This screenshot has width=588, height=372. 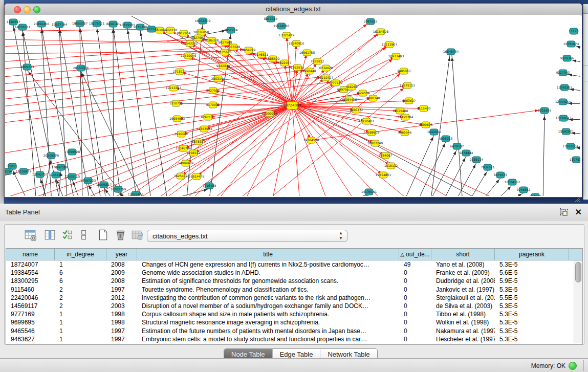 What do you see at coordinates (524, 190) in the screenshot?
I see `network-node: 9245652` at bounding box center [524, 190].